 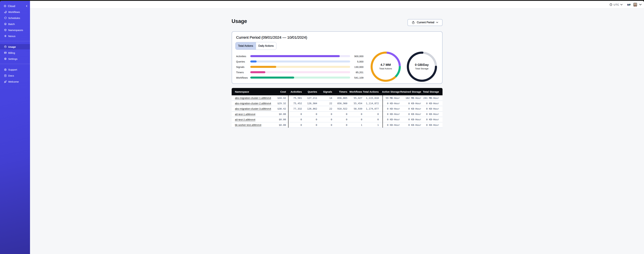 I want to click on cell-namespace: a0-test-2.a98mm4, so click(x=252, y=120).